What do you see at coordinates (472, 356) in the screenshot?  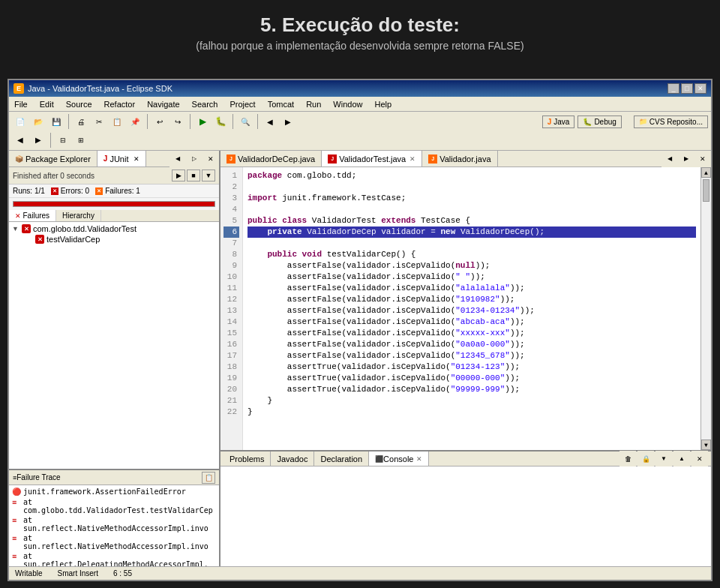 I see `code-line-17: assertFalse(validador.isCepValido("12345…` at bounding box center [472, 356].